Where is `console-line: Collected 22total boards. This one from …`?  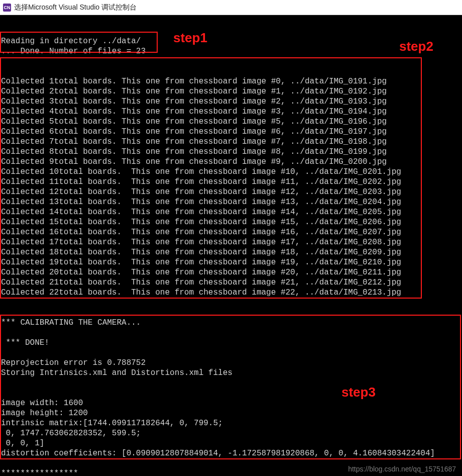 console-line: Collected 22total boards. This one from … is located at coordinates (232, 293).